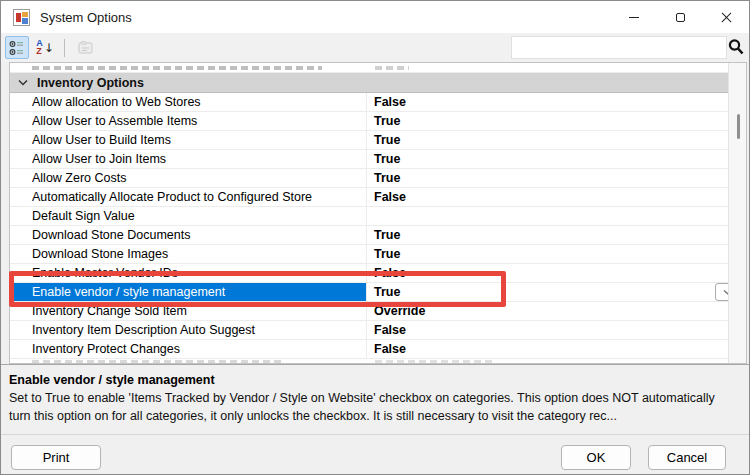 This screenshot has height=475, width=750. Describe the element at coordinates (738, 126) in the screenshot. I see `scrollbar-thumb` at that location.